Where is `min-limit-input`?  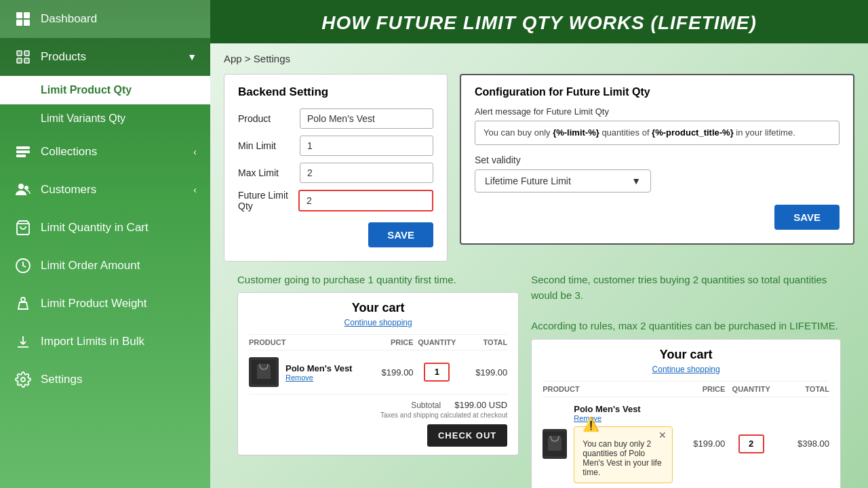 min-limit-input is located at coordinates (366, 146).